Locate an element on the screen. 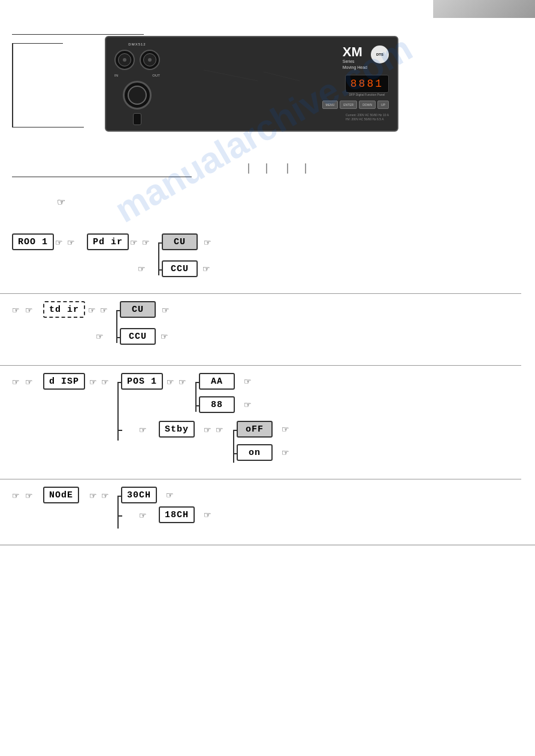 This screenshot has height=756, width=535. pos1-arrow-2: ☞ is located at coordinates (182, 382).